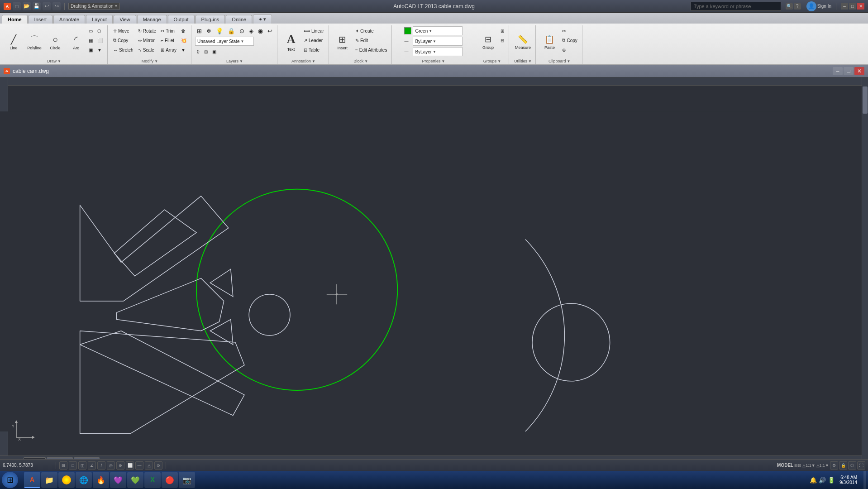 This screenshot has width=868, height=489. I want to click on layer-num-btn: 0, so click(198, 52).